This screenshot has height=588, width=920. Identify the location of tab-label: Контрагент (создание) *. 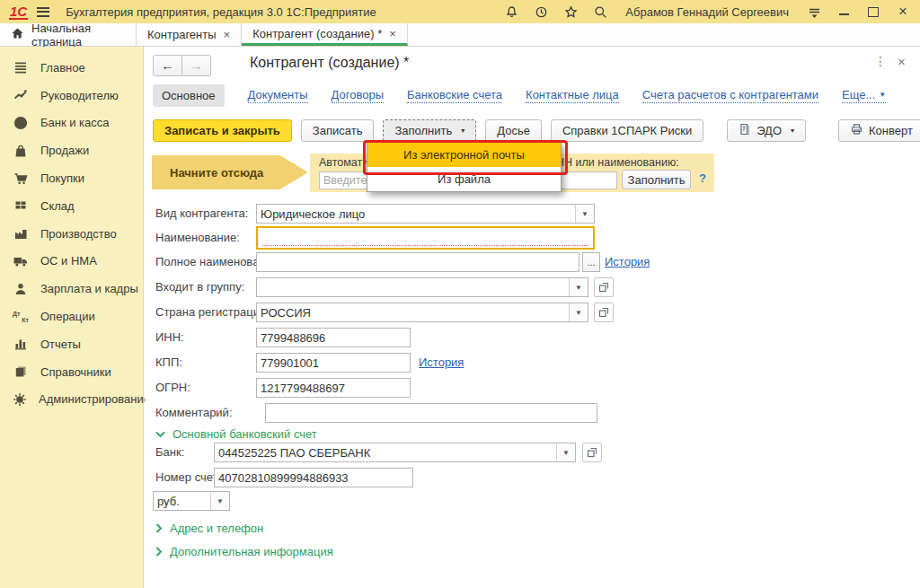
(317, 34).